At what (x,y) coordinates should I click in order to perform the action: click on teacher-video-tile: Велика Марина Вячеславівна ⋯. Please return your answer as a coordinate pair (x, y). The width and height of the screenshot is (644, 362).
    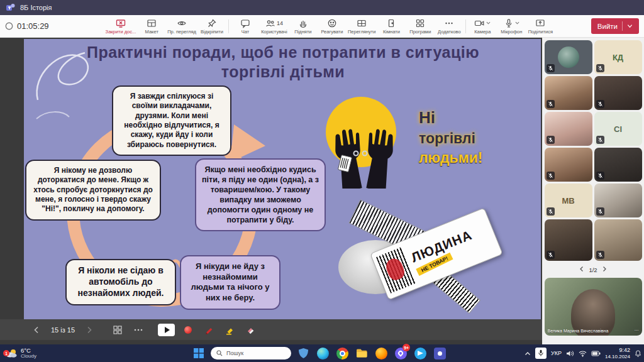
    Looking at the image, I should click on (594, 307).